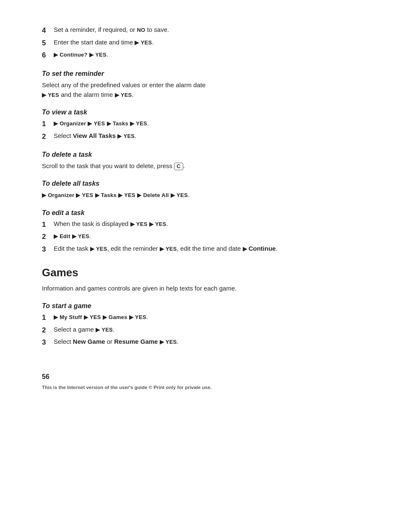  I want to click on section-heading: To set the reminder, so click(196, 74).